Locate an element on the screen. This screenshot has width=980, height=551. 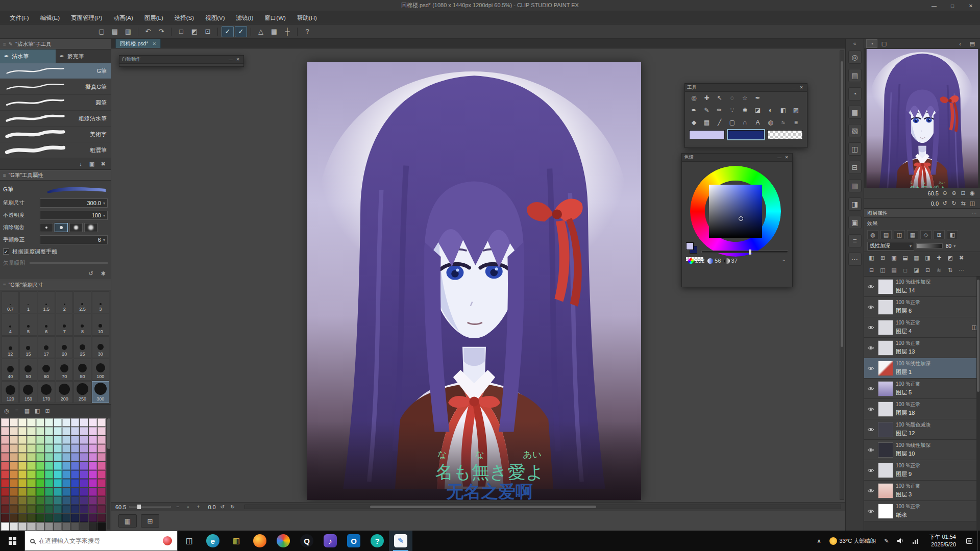
save-file-icon: ▥ is located at coordinates (128, 32).